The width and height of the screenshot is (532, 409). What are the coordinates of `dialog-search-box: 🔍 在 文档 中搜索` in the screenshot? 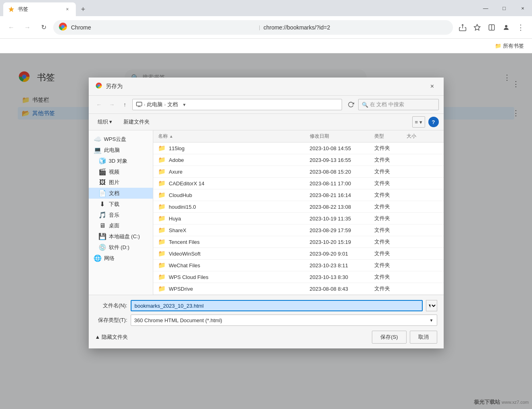 It's located at (398, 105).